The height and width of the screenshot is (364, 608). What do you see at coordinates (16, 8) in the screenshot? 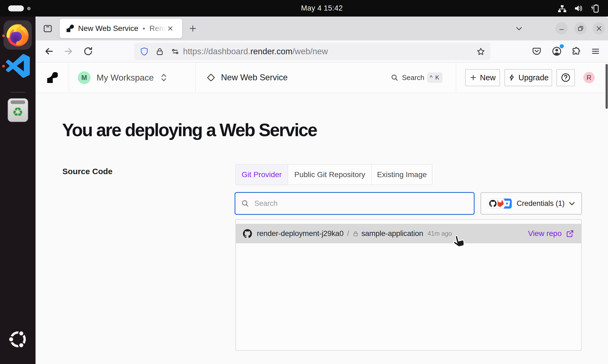
I see `workspace-indicator-pill` at bounding box center [16, 8].